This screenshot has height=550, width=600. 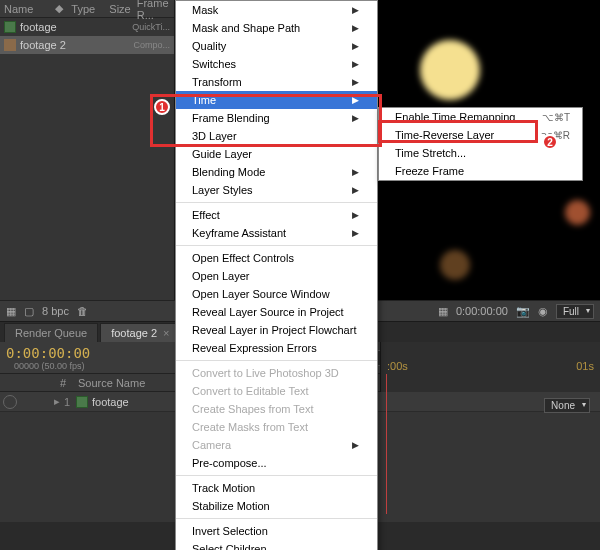 I want to click on col-source: Source Name, so click(x=128, y=383).